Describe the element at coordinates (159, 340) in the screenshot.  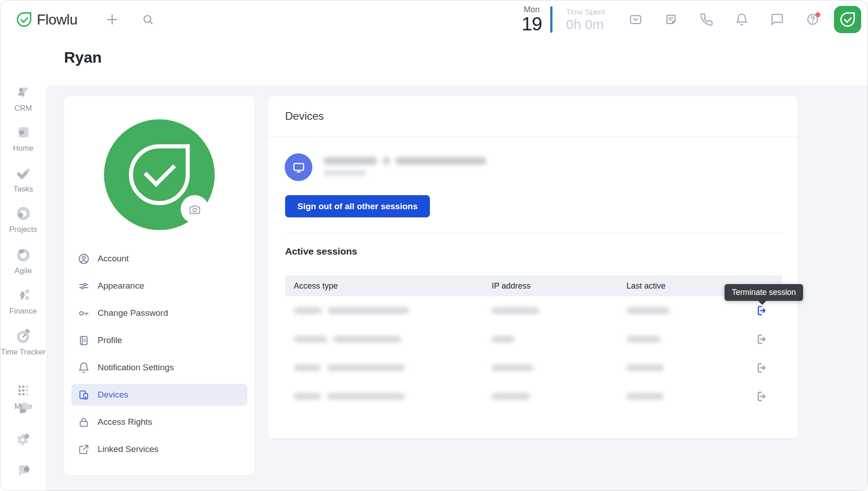
I see `menu-item-profile: Profile` at that location.